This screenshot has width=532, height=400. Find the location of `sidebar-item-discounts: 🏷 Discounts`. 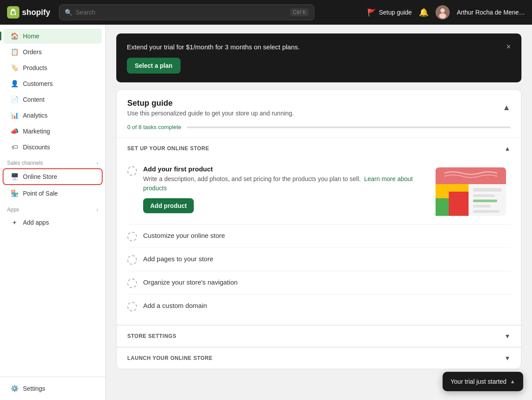

sidebar-item-discounts: 🏷 Discounts is located at coordinates (53, 147).